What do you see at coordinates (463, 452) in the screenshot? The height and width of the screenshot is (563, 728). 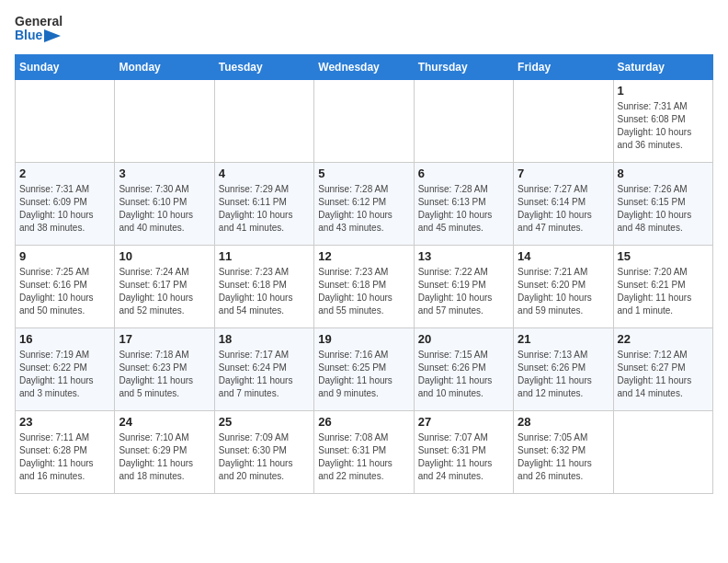 I see `calendar-cell: 27Sunrise: 7:07 AM Sunset: 6:31 PM Dayli…` at bounding box center [463, 452].